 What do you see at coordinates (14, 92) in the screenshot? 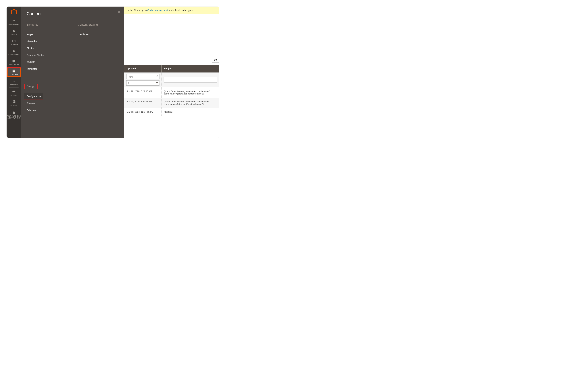
I see `store-icon` at bounding box center [14, 92].